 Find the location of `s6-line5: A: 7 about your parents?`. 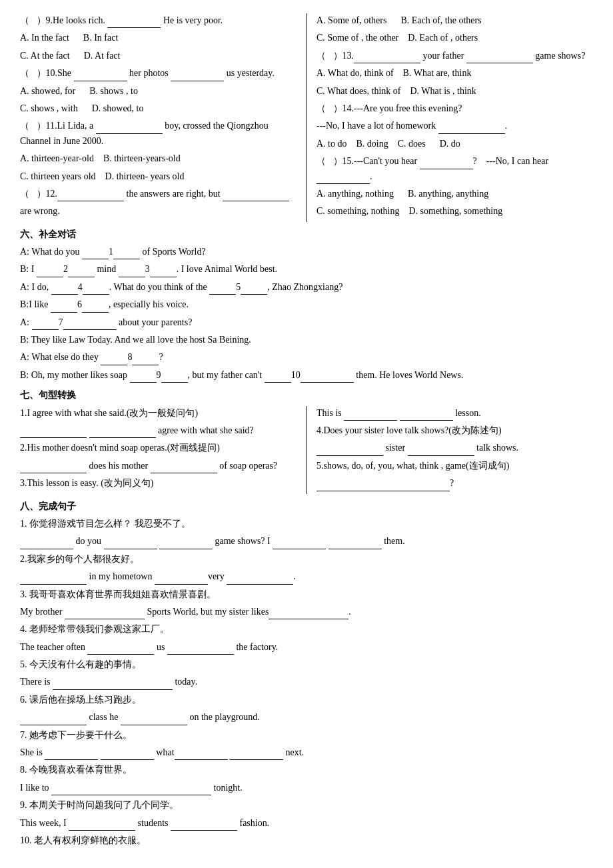

s6-line5: A: 7 about your parents? is located at coordinates (306, 323).